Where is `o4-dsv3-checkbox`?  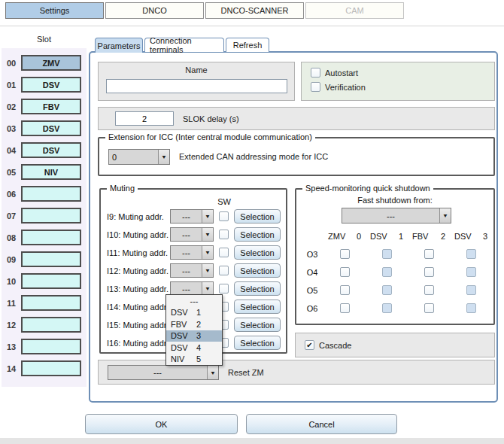
o4-dsv3-checkbox is located at coordinates (471, 272).